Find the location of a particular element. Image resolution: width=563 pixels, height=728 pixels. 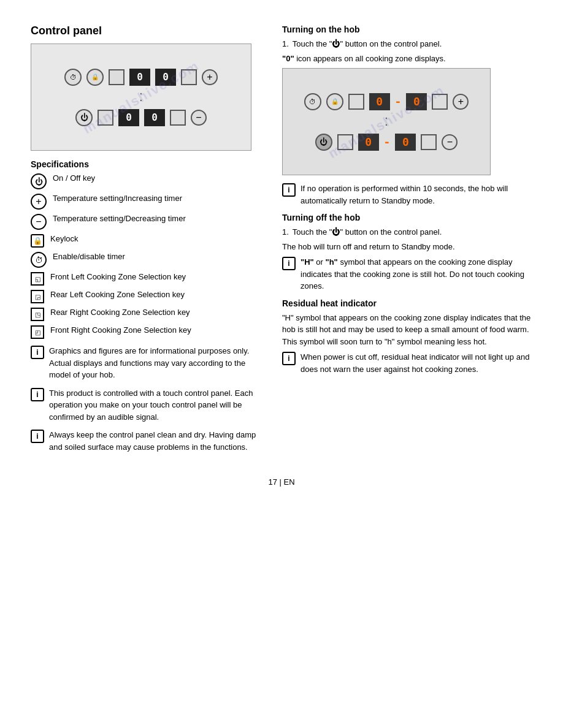

left-title: Control panel is located at coordinates (147, 31).